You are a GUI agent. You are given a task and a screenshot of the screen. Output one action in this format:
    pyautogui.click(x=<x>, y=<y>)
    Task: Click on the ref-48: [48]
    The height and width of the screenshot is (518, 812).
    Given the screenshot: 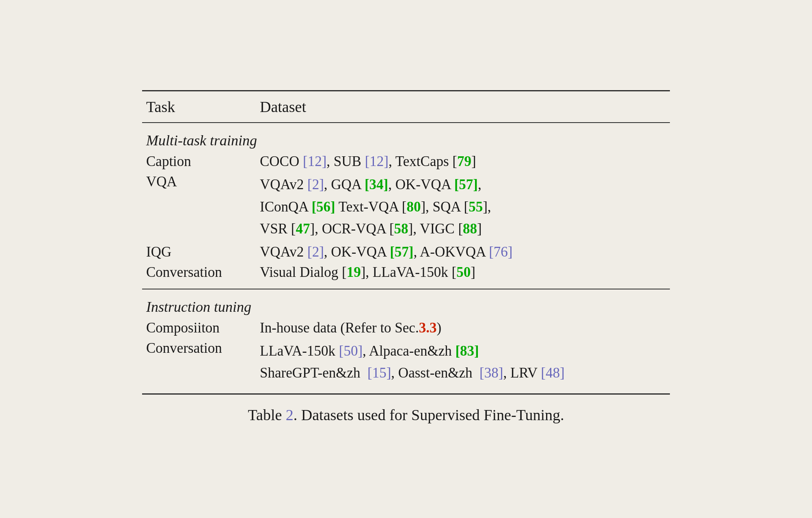 What is the action you would take?
    pyautogui.click(x=553, y=373)
    